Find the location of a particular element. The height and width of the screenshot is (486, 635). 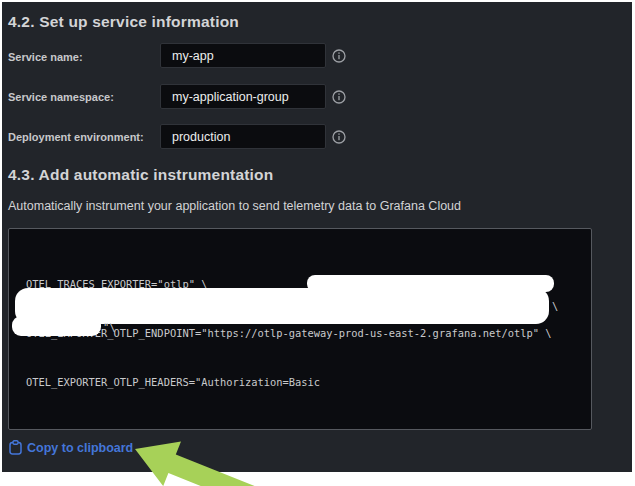

instrumentation-description: Automatically instrument your applicatio… is located at coordinates (234, 206).